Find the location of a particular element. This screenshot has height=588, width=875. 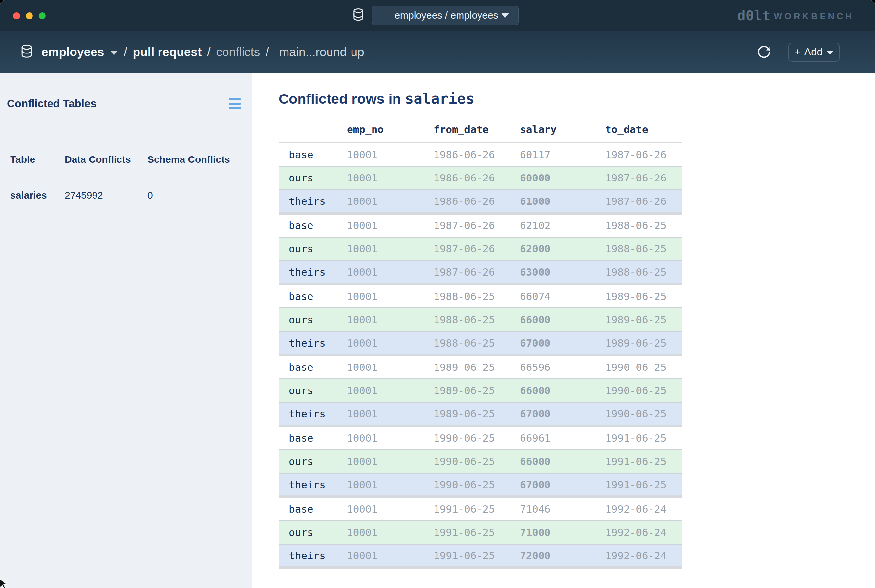

close-window-button is located at coordinates (17, 16).